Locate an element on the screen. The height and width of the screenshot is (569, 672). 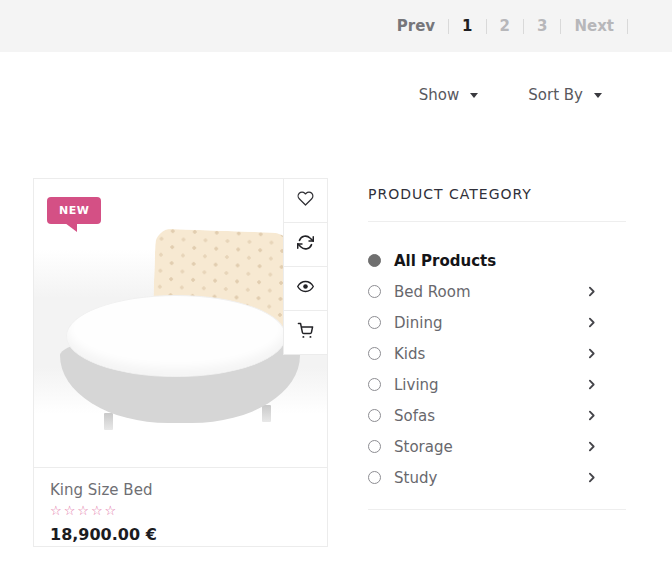
pagination: Prev 1 2 3 Next is located at coordinates (512, 26).